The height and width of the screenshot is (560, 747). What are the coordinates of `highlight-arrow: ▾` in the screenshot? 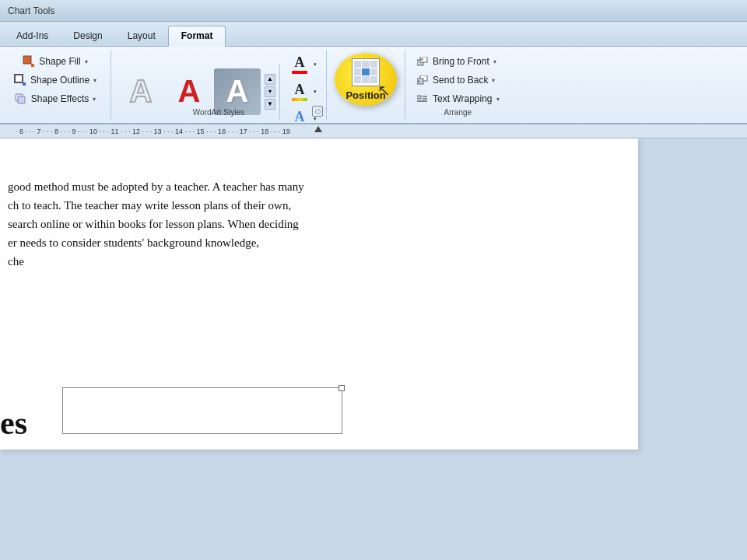 It's located at (315, 92).